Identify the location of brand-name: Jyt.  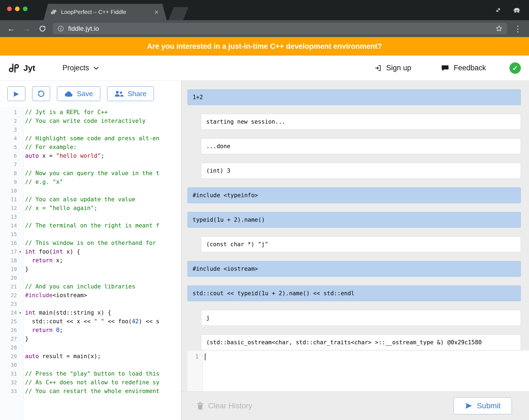
(29, 68).